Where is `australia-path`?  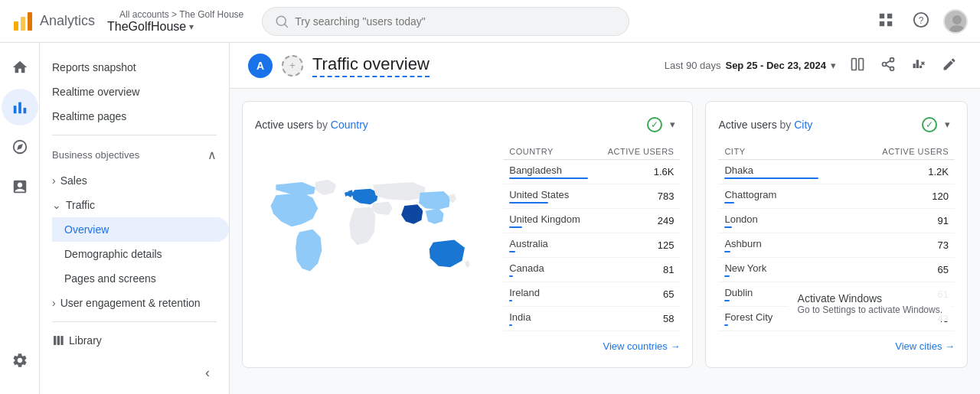 australia-path is located at coordinates (447, 253).